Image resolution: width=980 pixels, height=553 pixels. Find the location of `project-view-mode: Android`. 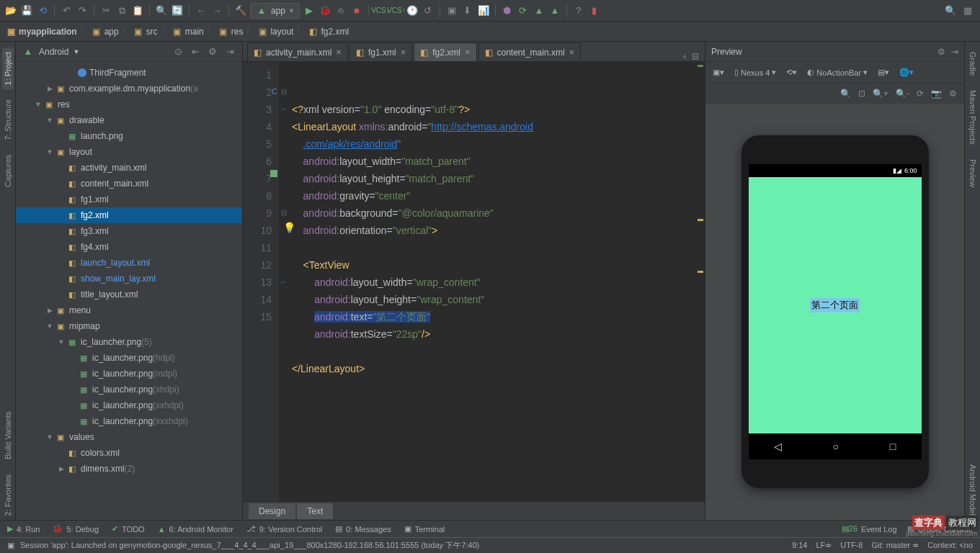

project-view-mode: Android is located at coordinates (53, 52).